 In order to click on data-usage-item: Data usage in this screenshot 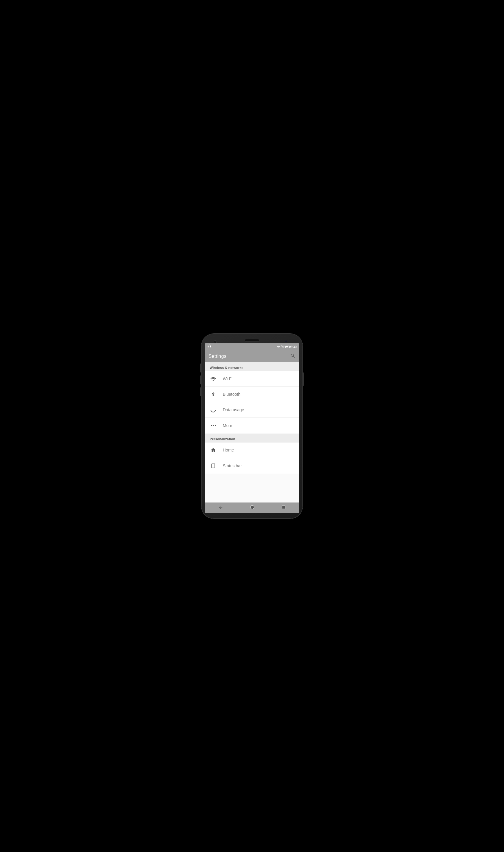, I will do `click(252, 410)`.